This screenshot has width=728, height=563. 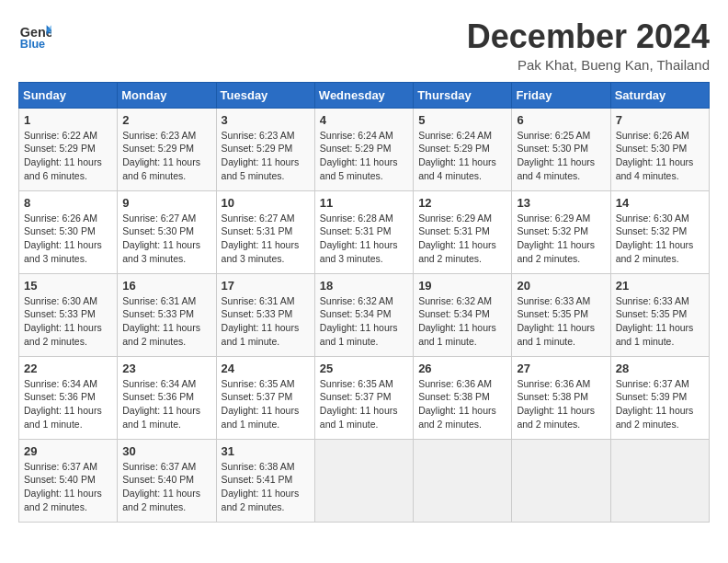 I want to click on day-number: 31, so click(x=266, y=451).